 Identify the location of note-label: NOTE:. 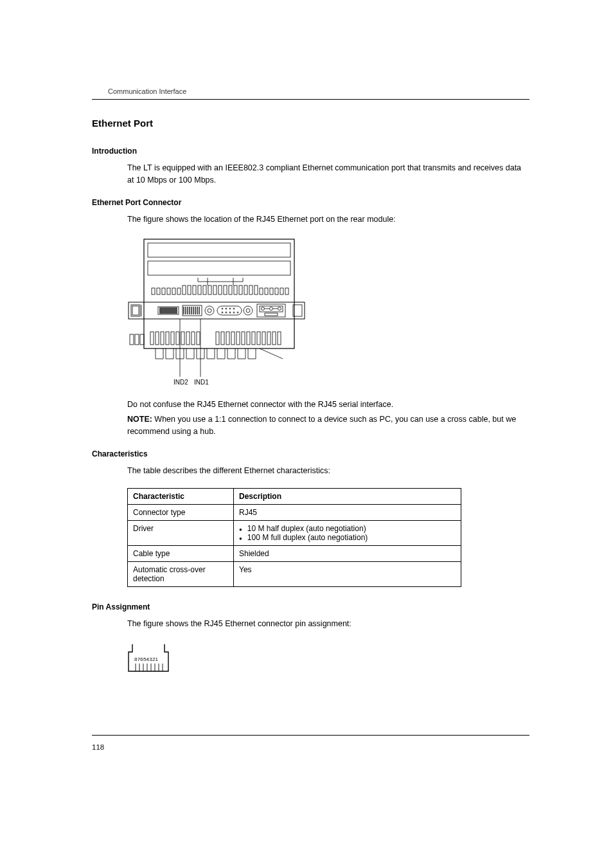
(140, 419).